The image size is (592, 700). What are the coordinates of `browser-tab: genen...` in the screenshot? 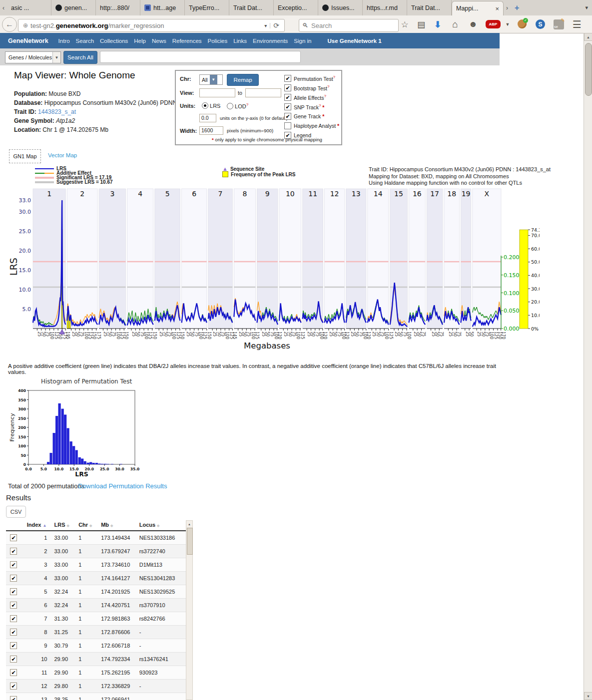 It's located at (74, 8).